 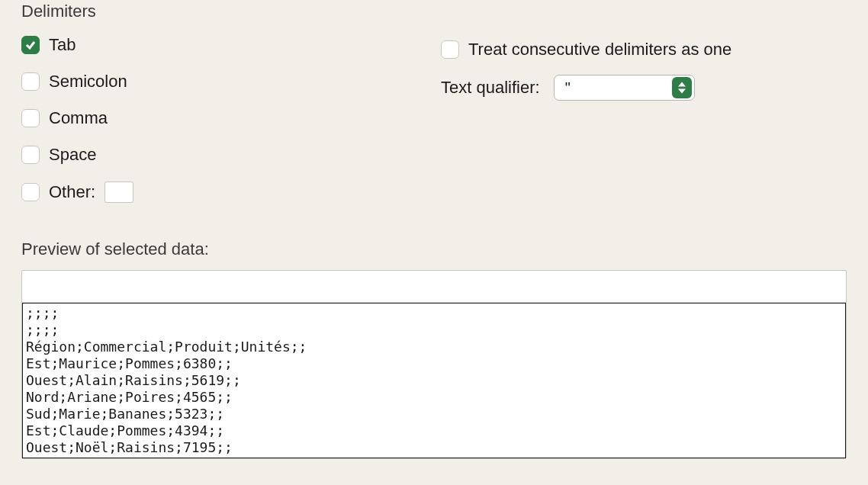 What do you see at coordinates (72, 192) in the screenshot?
I see `other-label: Other:` at bounding box center [72, 192].